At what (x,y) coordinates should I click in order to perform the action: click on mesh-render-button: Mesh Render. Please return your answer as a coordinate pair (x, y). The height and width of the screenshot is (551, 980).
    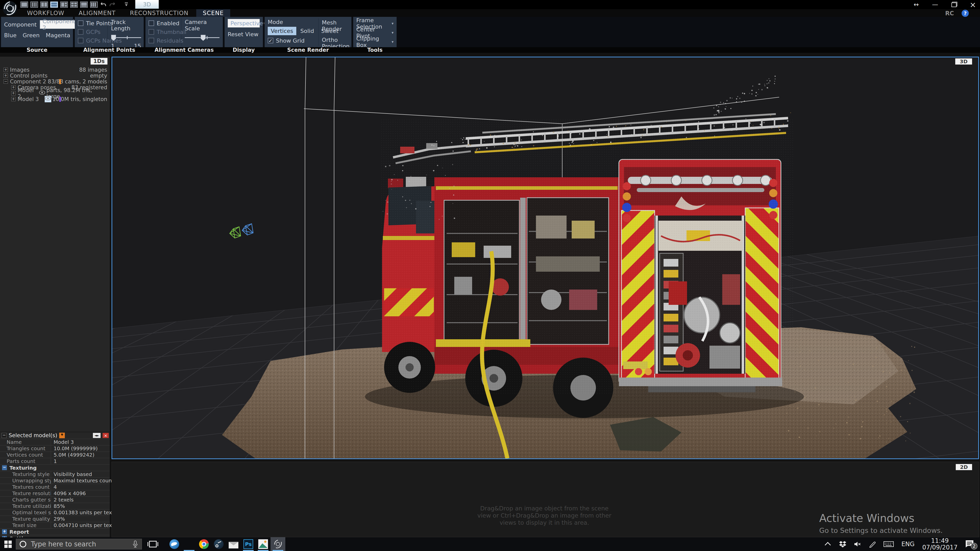
    Looking at the image, I should click on (337, 26).